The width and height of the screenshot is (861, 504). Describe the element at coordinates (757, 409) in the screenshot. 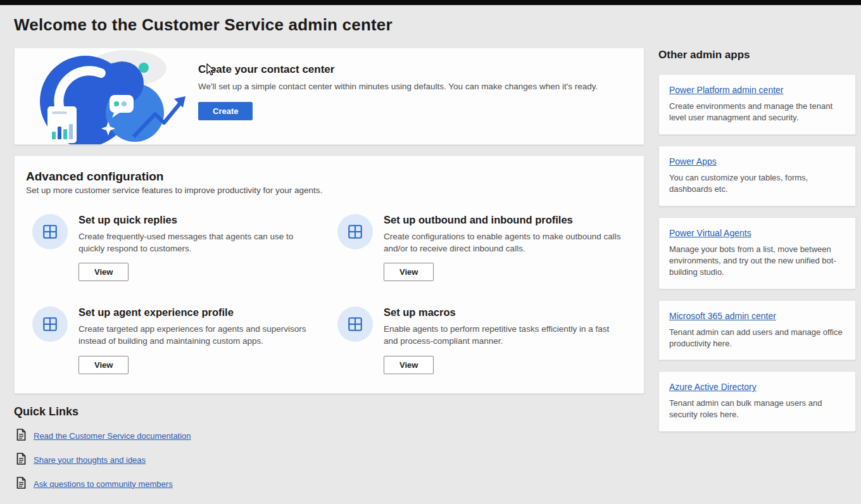

I see `admin-app-description: Tenant admin can bulk manage users and s…` at that location.